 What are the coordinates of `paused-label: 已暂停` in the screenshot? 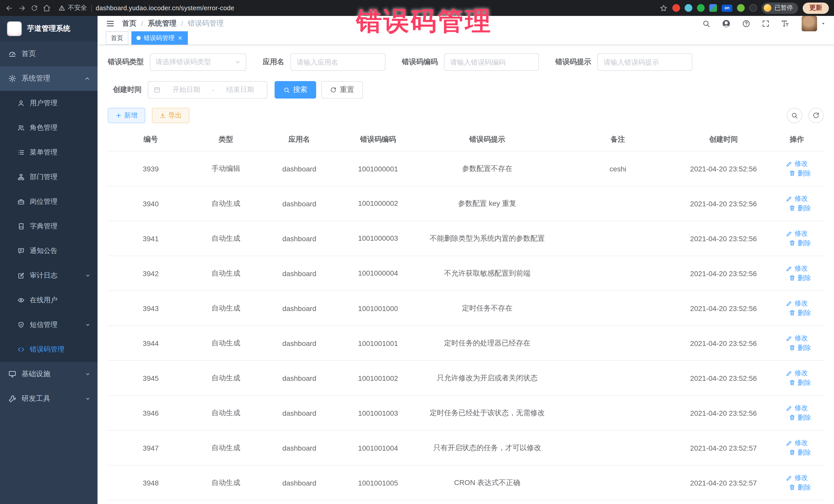 It's located at (784, 8).